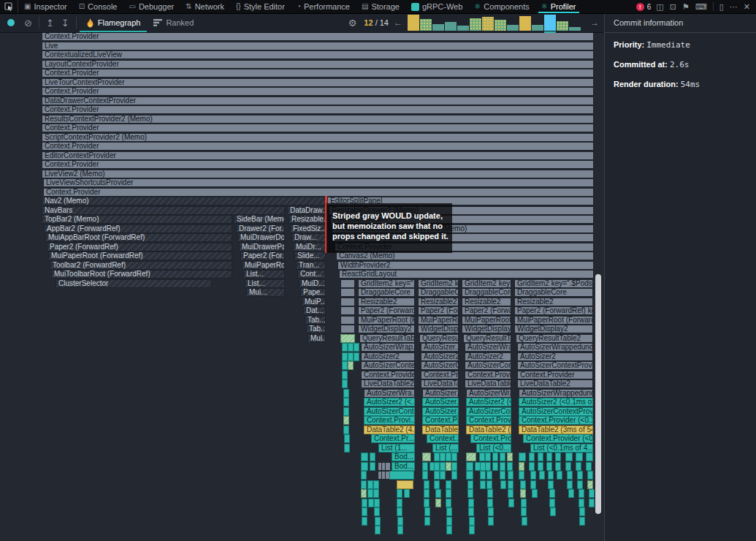 The width and height of the screenshot is (756, 541). Describe the element at coordinates (151, 7) in the screenshot. I see `tab-debugger: ▭Debugger` at that location.